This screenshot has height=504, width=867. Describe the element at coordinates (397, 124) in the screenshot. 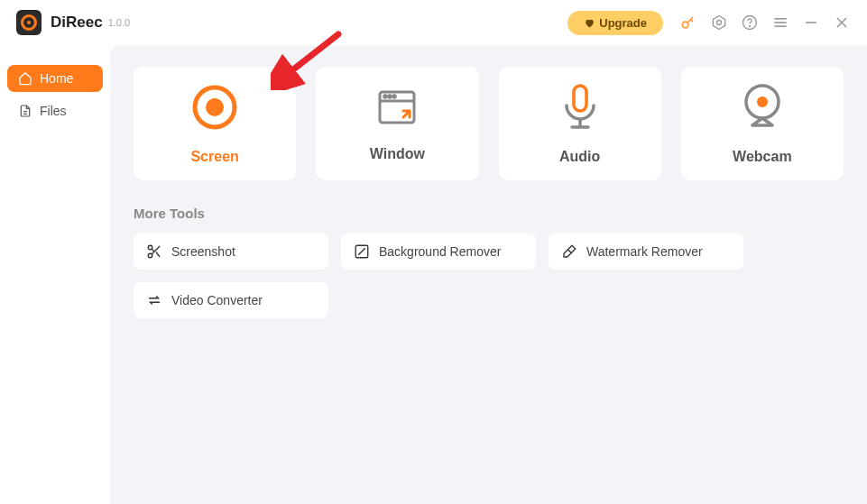

I see `card-window: Window` at that location.